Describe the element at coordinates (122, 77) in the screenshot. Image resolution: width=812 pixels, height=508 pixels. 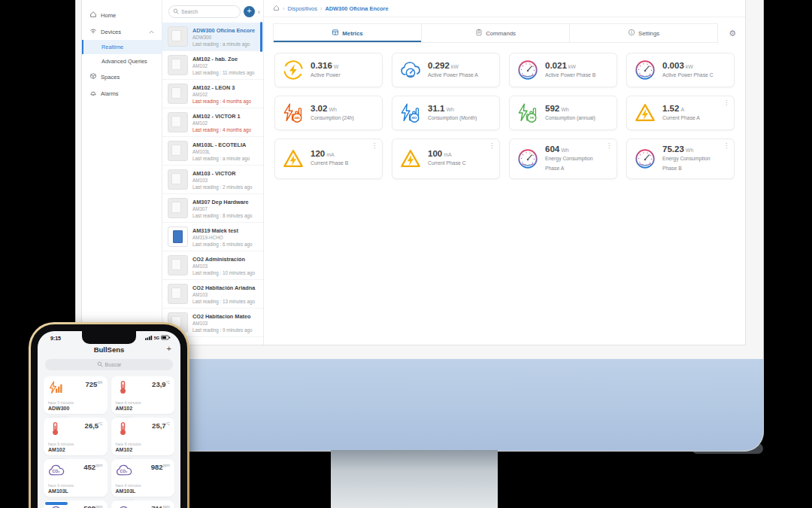
I see `sidebar-item-spaces: Spaces` at that location.